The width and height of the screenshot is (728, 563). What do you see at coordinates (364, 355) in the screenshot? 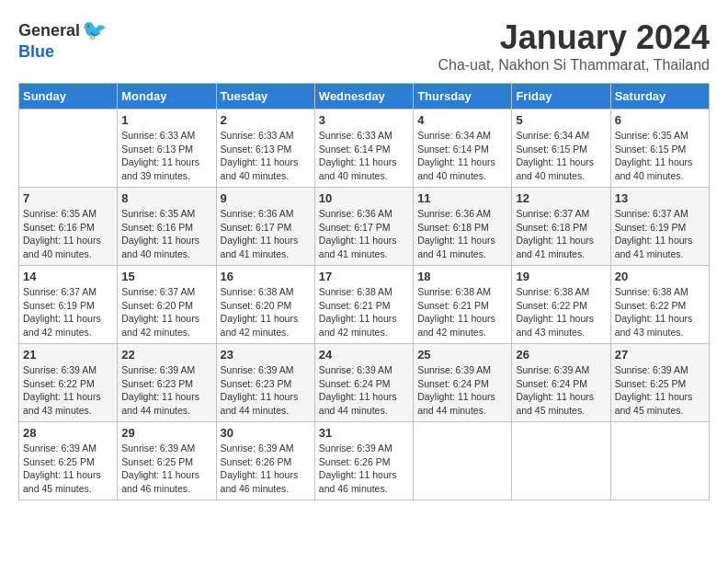
I see `day-number: 24` at bounding box center [364, 355].